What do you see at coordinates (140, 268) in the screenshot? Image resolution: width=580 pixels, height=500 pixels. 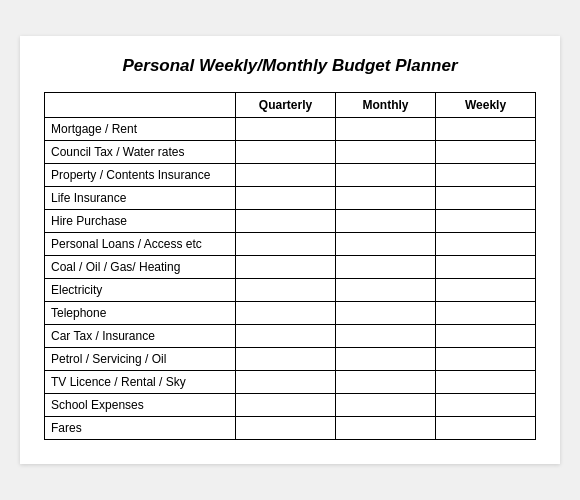 I see `row-label: Coal / Oil / Gas/ Heating` at bounding box center [140, 268].